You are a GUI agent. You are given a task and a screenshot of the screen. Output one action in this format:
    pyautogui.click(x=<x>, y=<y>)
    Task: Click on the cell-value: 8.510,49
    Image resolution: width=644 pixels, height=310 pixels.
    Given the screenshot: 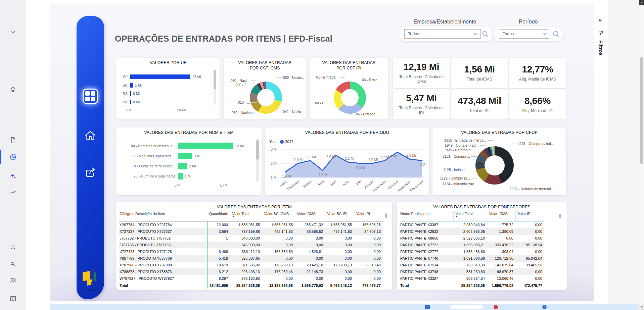 What is the action you would take?
    pyautogui.click(x=368, y=265)
    